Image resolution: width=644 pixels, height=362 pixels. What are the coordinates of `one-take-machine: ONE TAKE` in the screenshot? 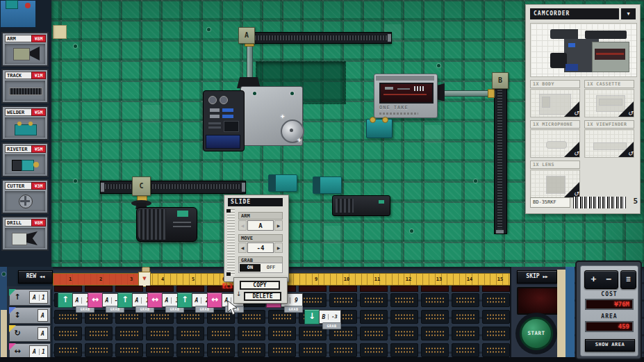 It's located at (406, 96).